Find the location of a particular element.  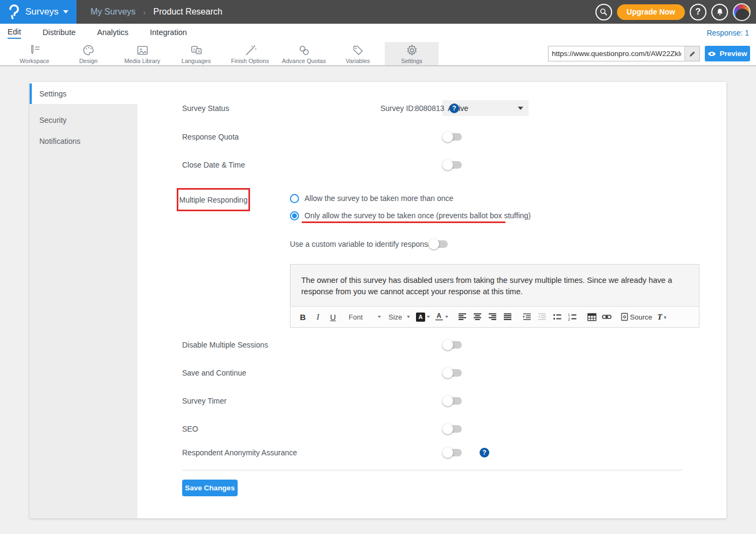

seo-label: SEO is located at coordinates (190, 429).